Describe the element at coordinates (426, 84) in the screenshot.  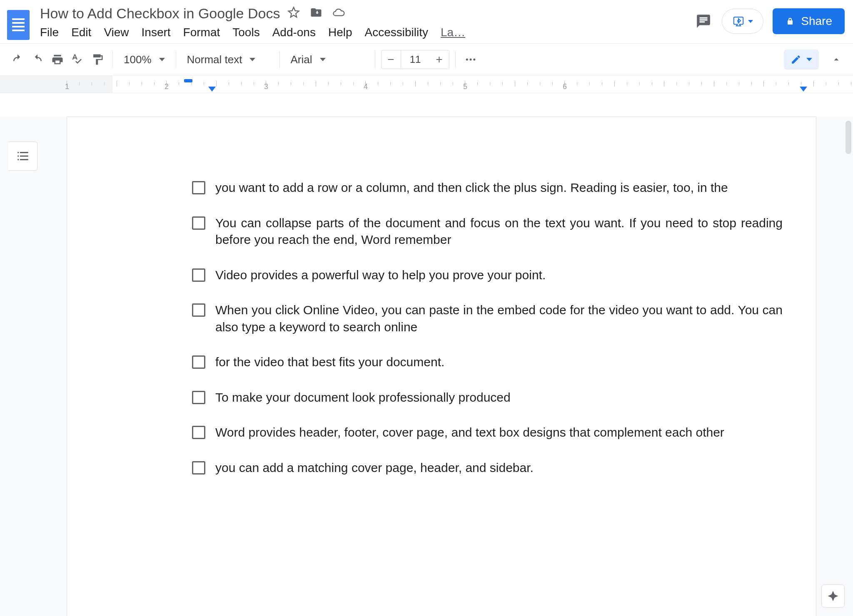
I see `ruler: 1 2 3 4 5 6` at that location.